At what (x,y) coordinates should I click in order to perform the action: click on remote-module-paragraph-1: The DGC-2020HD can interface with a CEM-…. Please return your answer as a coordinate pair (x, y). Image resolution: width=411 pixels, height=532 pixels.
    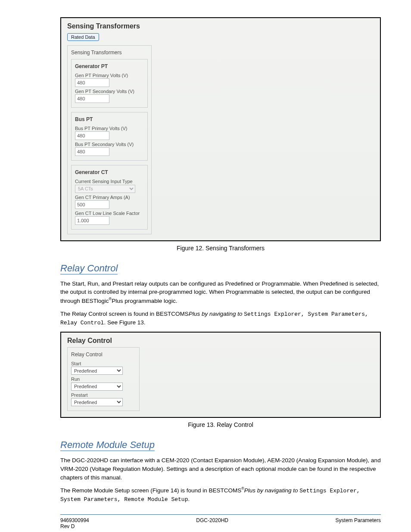
    Looking at the image, I should click on (221, 469).